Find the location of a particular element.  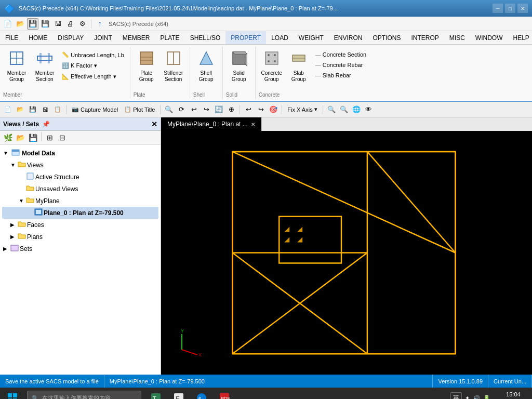

expand-views: ▼ is located at coordinates (14, 165).